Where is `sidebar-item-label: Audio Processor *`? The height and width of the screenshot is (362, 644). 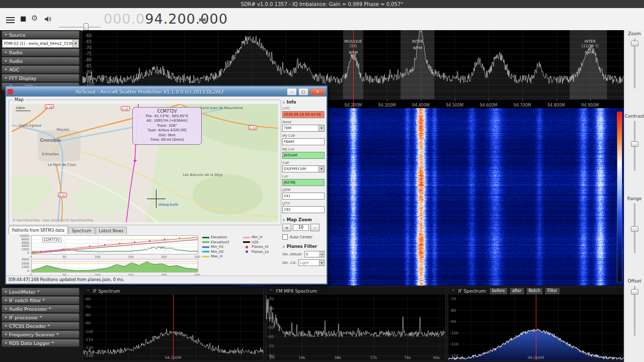
sidebar-item-label: Audio Processor * is located at coordinates (30, 309).